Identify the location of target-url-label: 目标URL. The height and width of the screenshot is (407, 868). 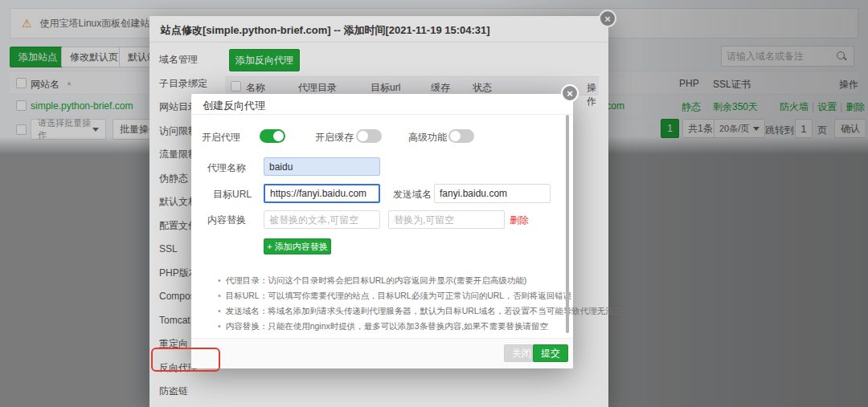
(232, 194).